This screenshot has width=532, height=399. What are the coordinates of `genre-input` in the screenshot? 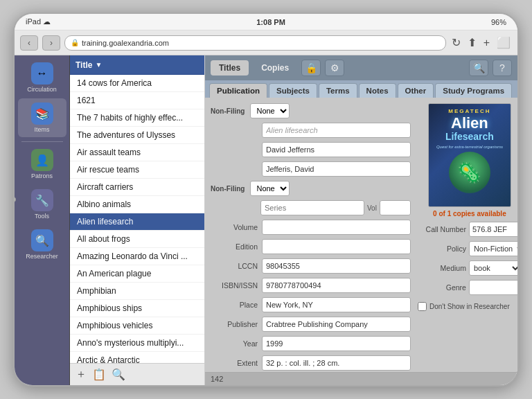 It's located at (493, 287).